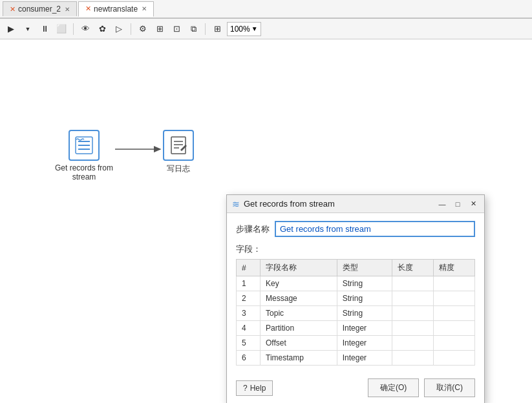 This screenshot has height=403, width=532. What do you see at coordinates (253, 229) in the screenshot?
I see `step-name-label: 步骤名称` at bounding box center [253, 229].